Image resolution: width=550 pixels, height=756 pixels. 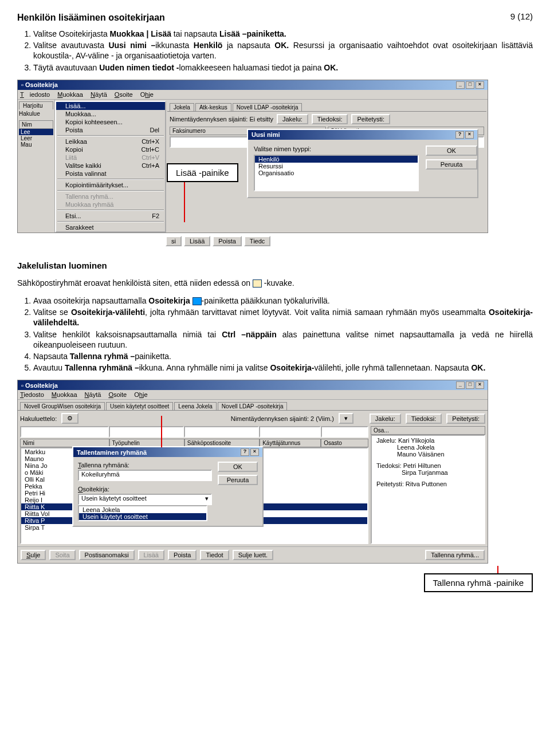 What do you see at coordinates (111, 158) in the screenshot?
I see `menu-item-liita: LiitäCtrl+V` at bounding box center [111, 158].